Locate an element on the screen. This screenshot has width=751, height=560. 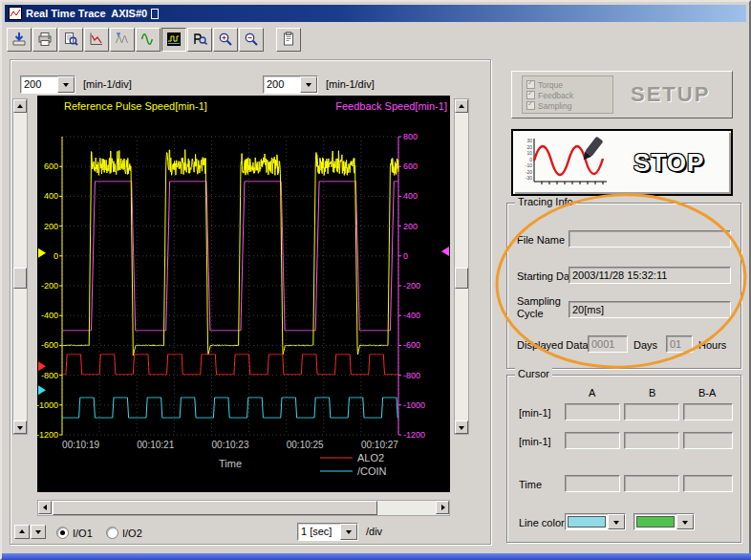
file-name-field is located at coordinates (650, 239).